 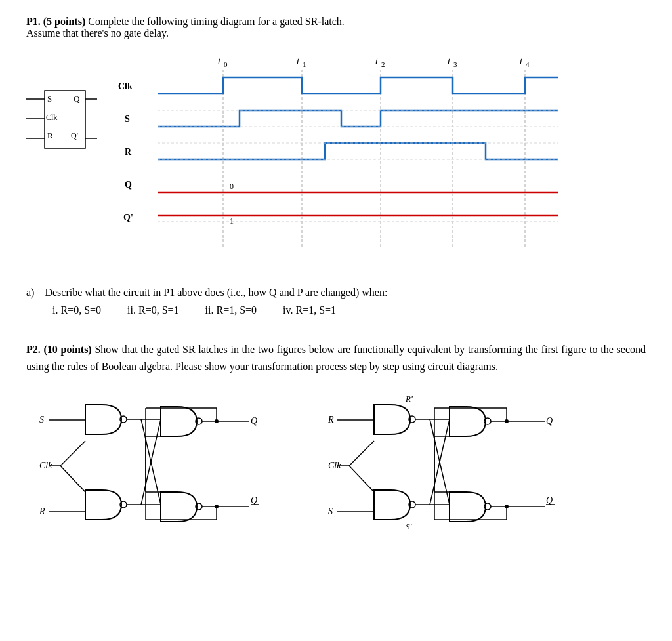 I want to click on svg-text: R', so click(x=409, y=399).